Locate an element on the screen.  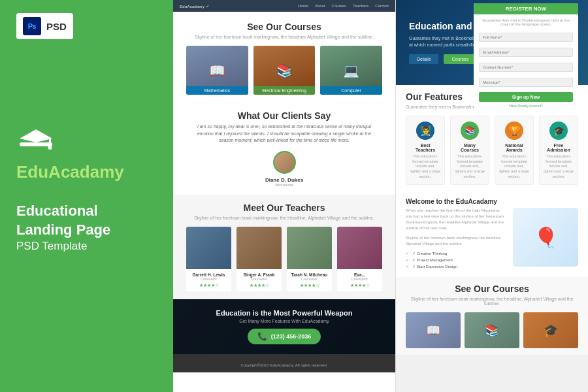
testimonial-text: I am so happy, my dear S-one!, so astoni… is located at coordinates (284, 134).